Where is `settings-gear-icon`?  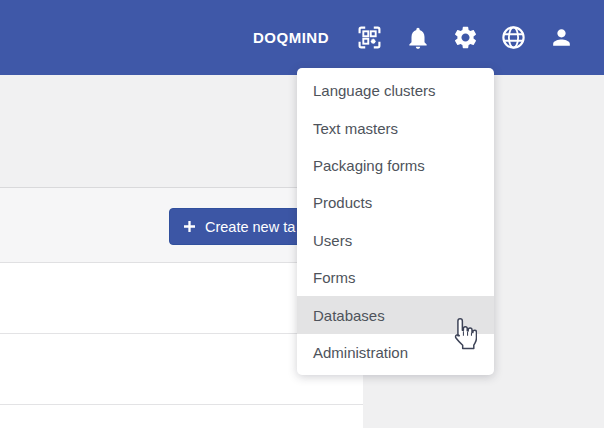 settings-gear-icon is located at coordinates (466, 38).